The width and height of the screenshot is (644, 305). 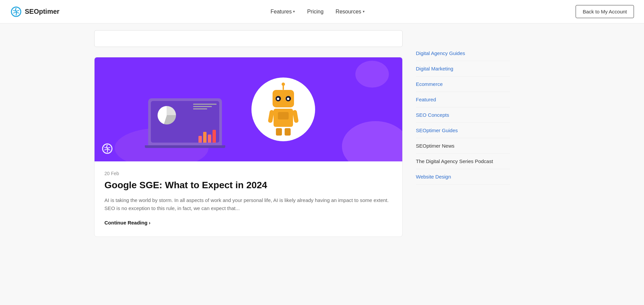 What do you see at coordinates (185, 147) in the screenshot?
I see `laptop-base` at bounding box center [185, 147].